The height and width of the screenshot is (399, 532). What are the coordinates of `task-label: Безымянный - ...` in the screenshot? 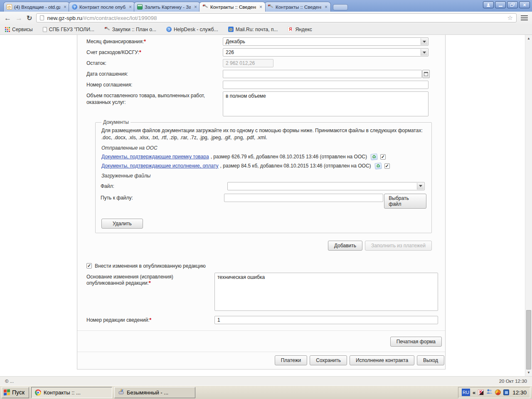 It's located at (148, 392).